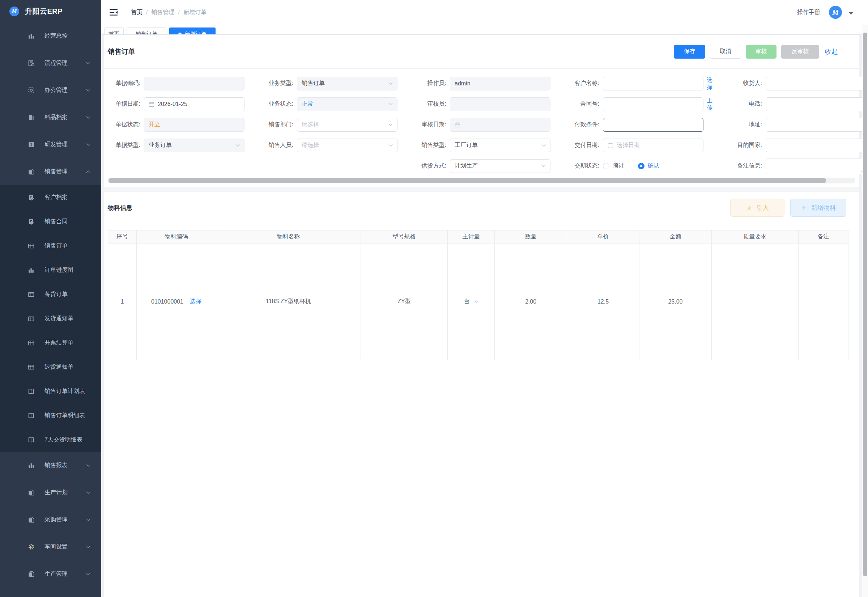 The height and width of the screenshot is (597, 868). Describe the element at coordinates (653, 84) in the screenshot. I see `customer-field` at that location.